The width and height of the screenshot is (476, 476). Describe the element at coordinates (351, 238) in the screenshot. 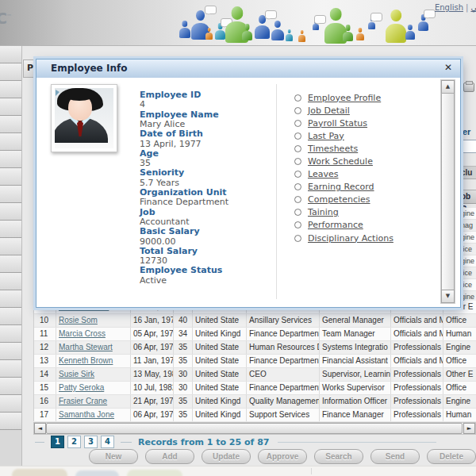

I see `link-label: Disciplinary Actions` at that location.